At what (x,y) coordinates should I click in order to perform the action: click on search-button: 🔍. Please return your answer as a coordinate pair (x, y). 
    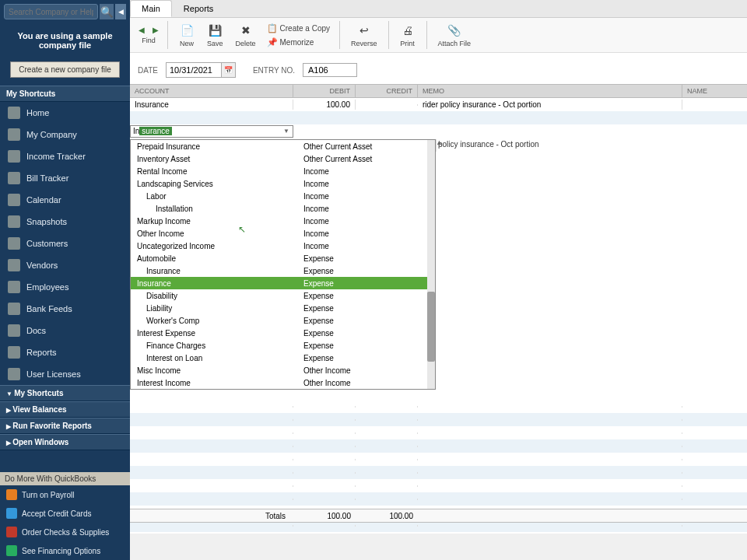
    Looking at the image, I should click on (107, 12).